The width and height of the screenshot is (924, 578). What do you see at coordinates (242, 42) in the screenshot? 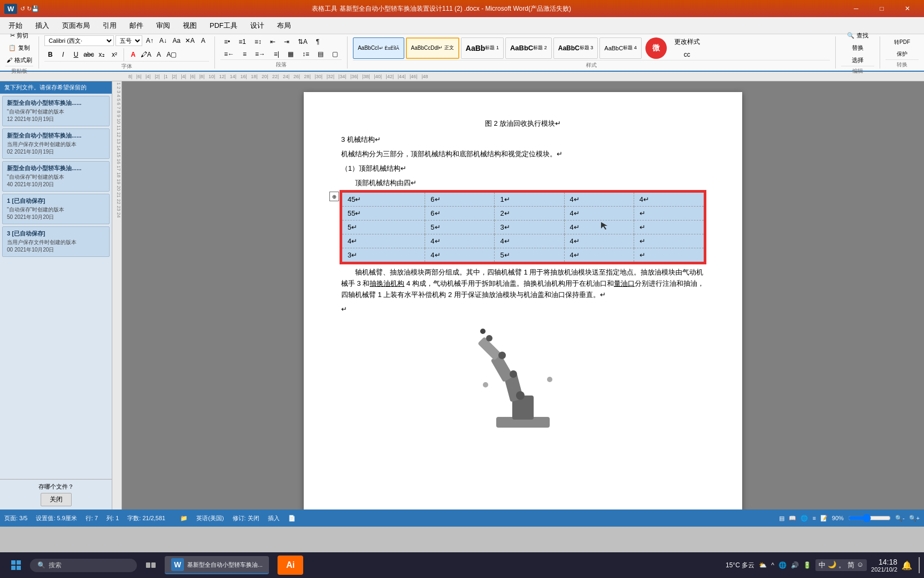
I see `numbered-list-button: ≡1` at bounding box center [242, 42].